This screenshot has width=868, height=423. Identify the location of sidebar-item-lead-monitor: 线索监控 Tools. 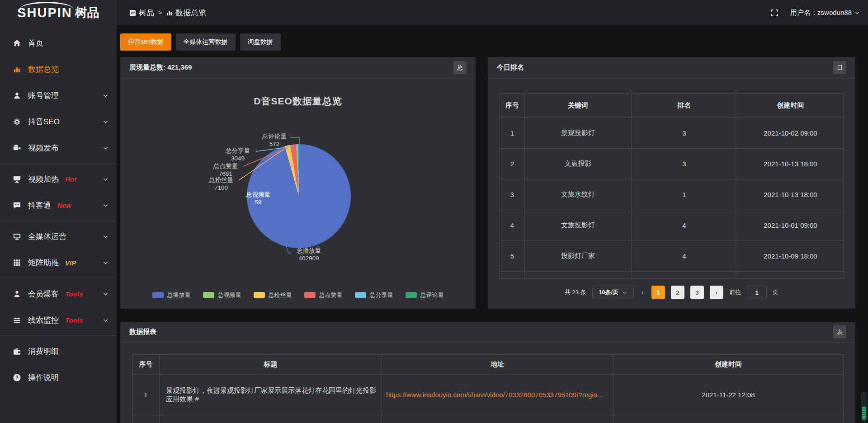
(58, 320).